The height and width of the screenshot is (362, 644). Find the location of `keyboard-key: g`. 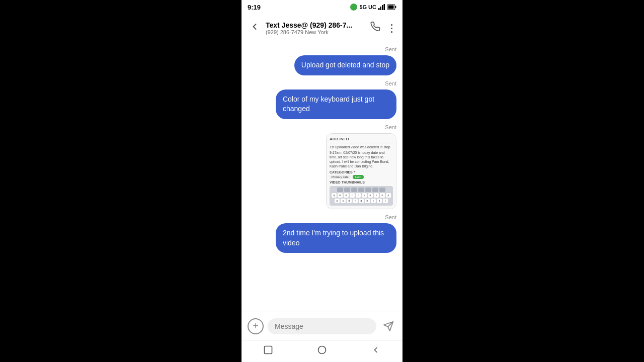

keyboard-key: g is located at coordinates (361, 201).